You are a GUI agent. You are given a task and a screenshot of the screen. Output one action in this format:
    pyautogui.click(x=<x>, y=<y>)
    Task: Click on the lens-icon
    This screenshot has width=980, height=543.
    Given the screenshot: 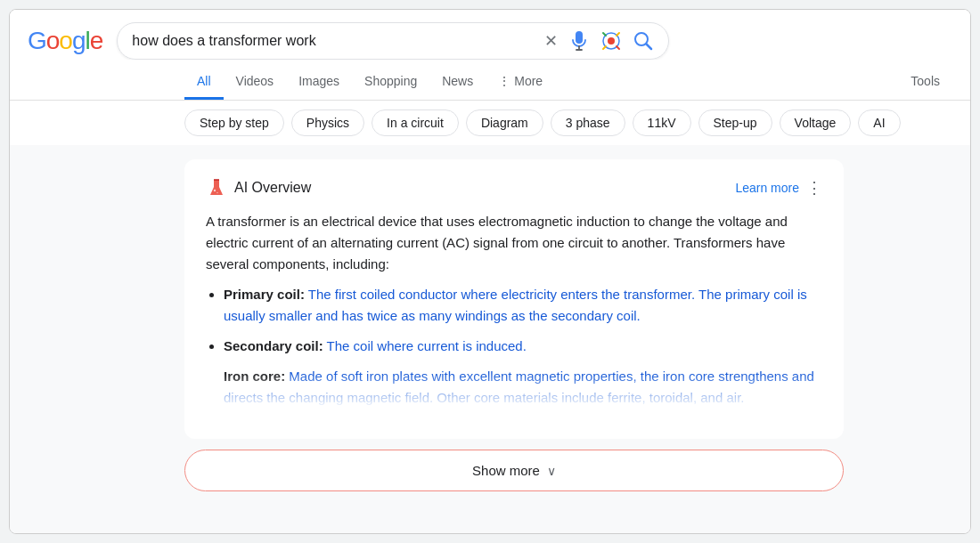 What is the action you would take?
    pyautogui.click(x=611, y=41)
    